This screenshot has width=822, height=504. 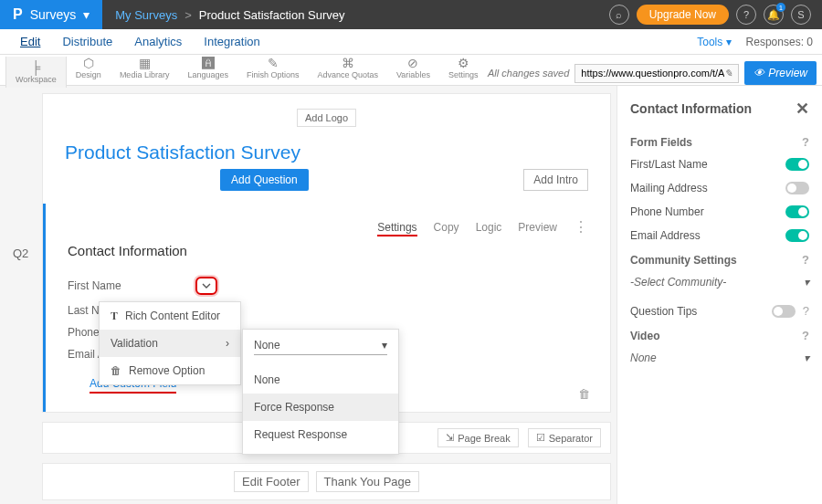 I want to click on field-context-menu: 𝐓Rich Content Editor Validation› 🗑Remove…, so click(x=170, y=343).